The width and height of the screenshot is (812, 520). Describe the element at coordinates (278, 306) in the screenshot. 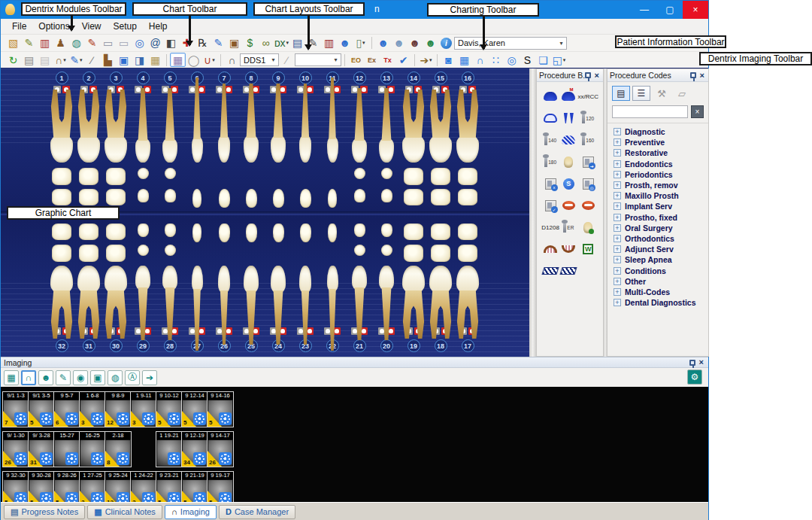

I see `tooth-24-graphic` at that location.